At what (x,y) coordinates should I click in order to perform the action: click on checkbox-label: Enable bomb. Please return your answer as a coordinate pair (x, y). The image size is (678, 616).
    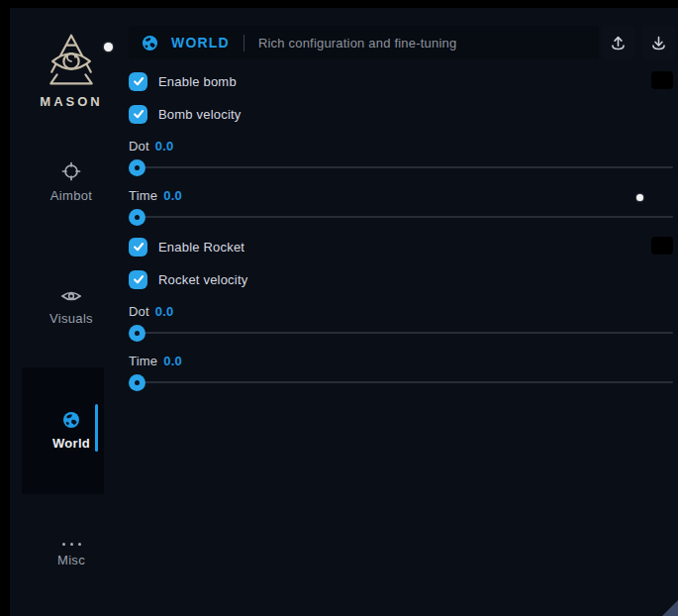
    Looking at the image, I should click on (198, 81).